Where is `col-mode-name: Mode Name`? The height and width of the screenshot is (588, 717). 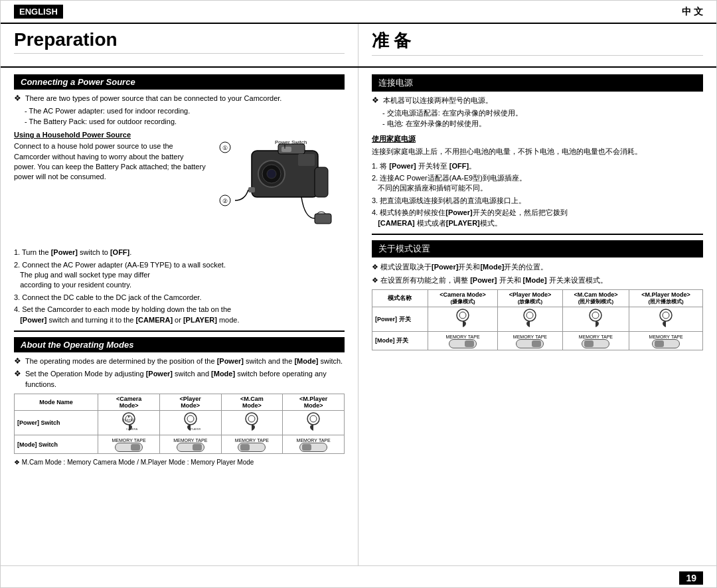
col-mode-name: Mode Name is located at coordinates (56, 402).